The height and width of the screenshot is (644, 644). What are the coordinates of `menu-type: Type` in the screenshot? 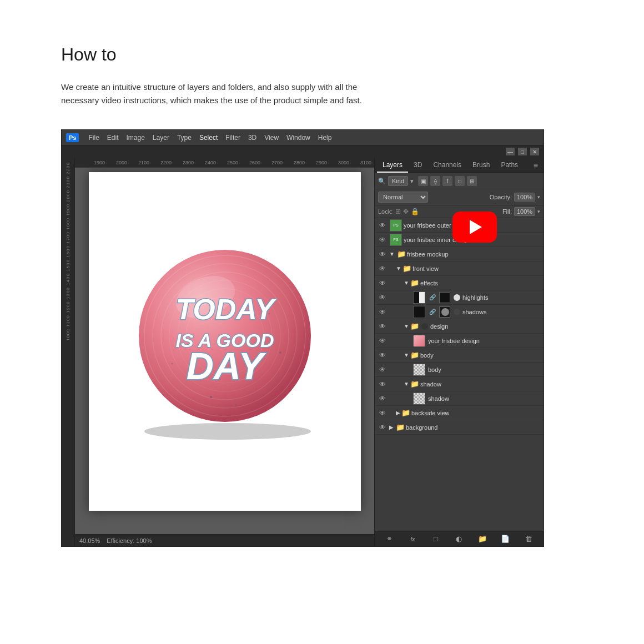 It's located at (184, 138).